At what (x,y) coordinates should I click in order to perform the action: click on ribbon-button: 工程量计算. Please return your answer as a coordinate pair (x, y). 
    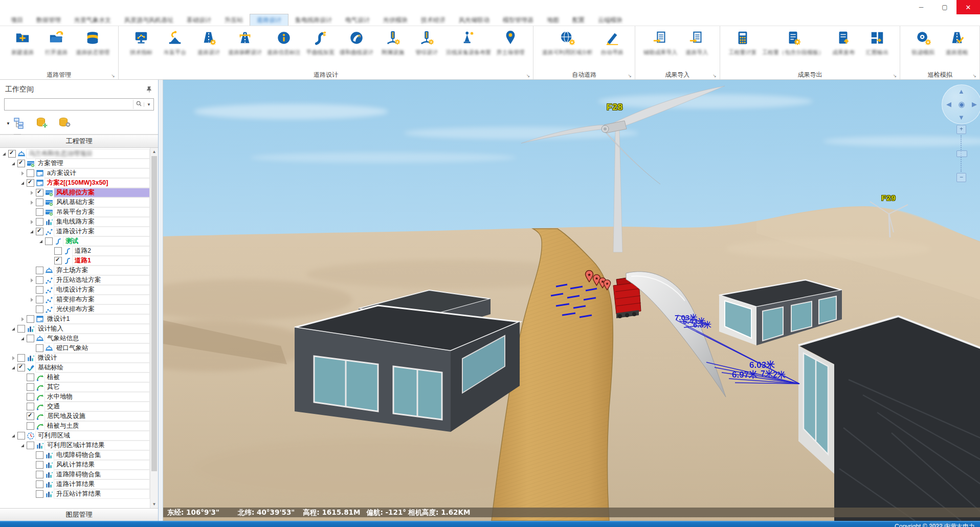
    Looking at the image, I should click on (743, 41).